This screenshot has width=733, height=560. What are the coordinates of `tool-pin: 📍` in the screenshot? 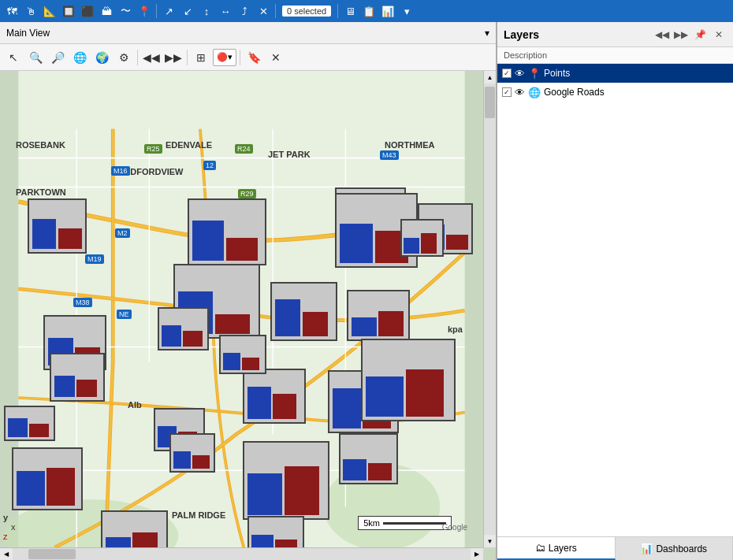 It's located at (144, 11).